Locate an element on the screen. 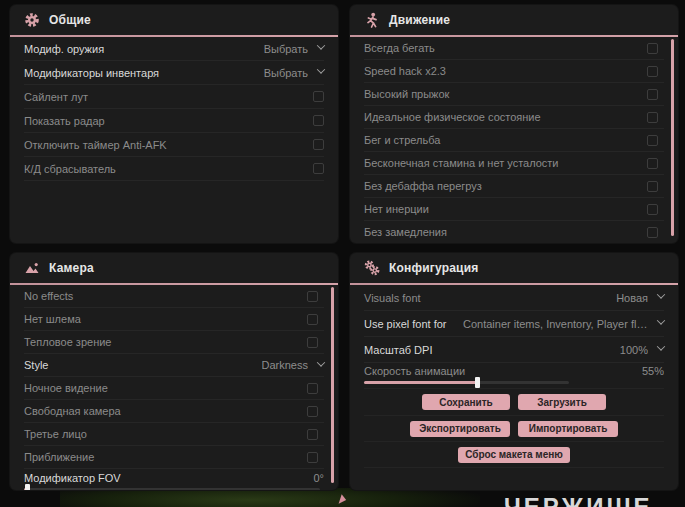 The image size is (685, 507). camera-scrollbar is located at coordinates (332, 385).